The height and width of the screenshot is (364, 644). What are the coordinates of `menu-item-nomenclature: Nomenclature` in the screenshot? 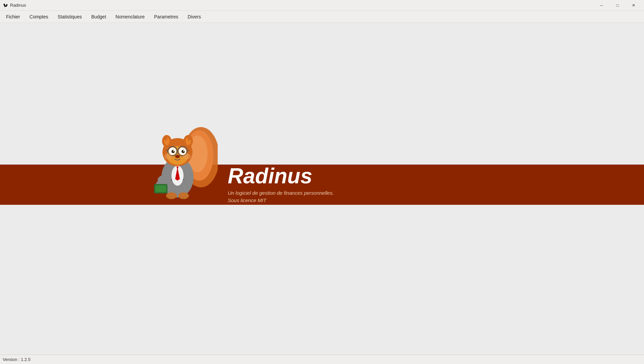 It's located at (130, 17).